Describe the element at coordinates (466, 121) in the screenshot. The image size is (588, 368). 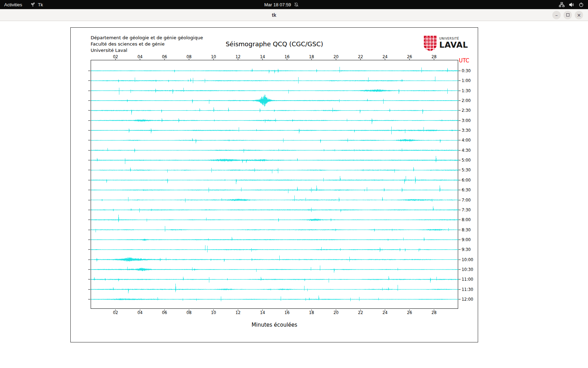
I see `time-label: 3:00` at that location.